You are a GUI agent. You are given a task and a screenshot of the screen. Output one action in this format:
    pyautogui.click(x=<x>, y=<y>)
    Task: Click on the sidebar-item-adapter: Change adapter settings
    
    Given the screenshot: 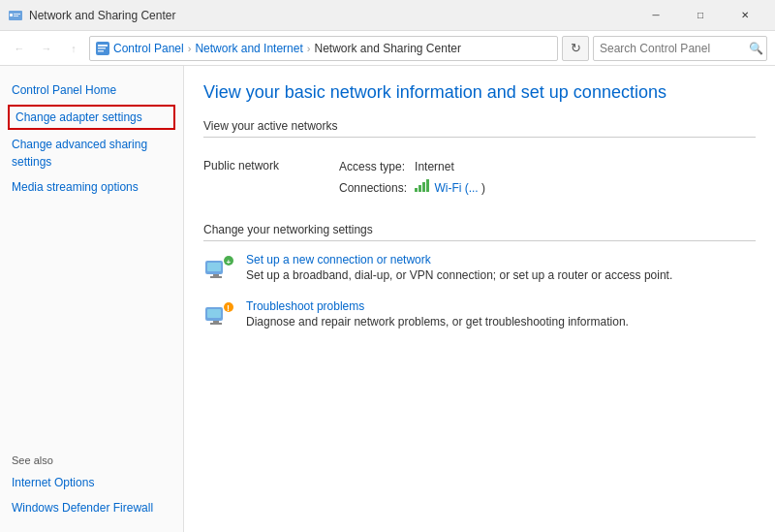 What is the action you would take?
    pyautogui.click(x=91, y=117)
    